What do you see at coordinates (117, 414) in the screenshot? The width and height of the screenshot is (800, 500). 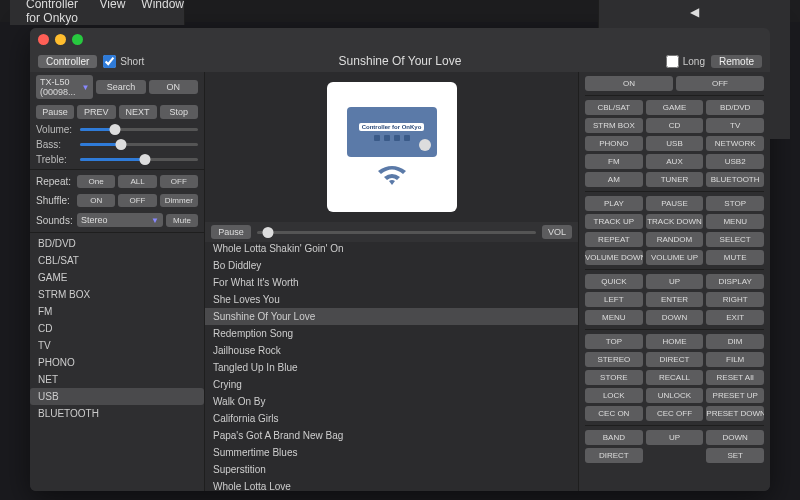 I see `source-item: BLUETOOTH` at bounding box center [117, 414].